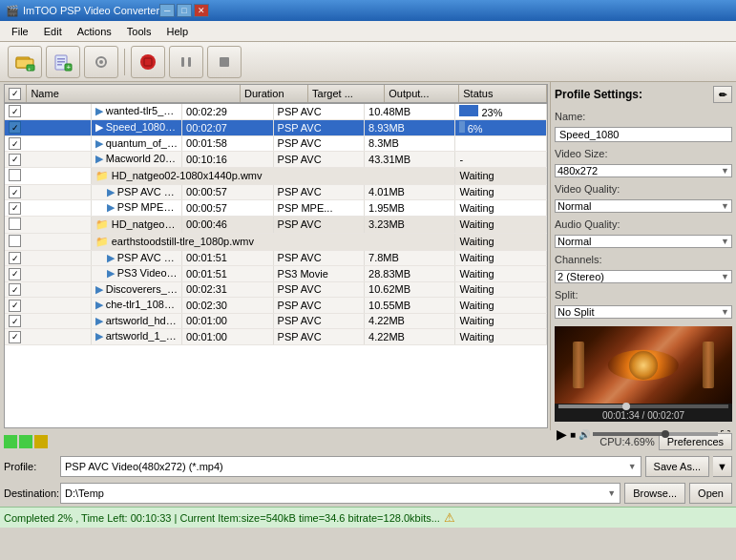 This screenshot has height=560, width=736. I want to click on convert-stop-button, so click(224, 62).